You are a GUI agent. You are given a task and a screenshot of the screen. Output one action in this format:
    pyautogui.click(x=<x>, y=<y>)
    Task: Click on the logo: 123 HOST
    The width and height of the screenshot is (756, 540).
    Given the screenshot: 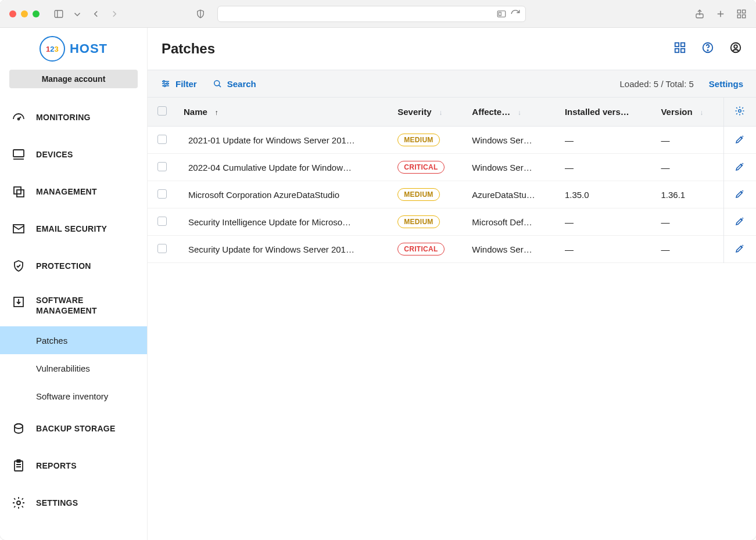 What is the action you would take?
    pyautogui.click(x=73, y=49)
    